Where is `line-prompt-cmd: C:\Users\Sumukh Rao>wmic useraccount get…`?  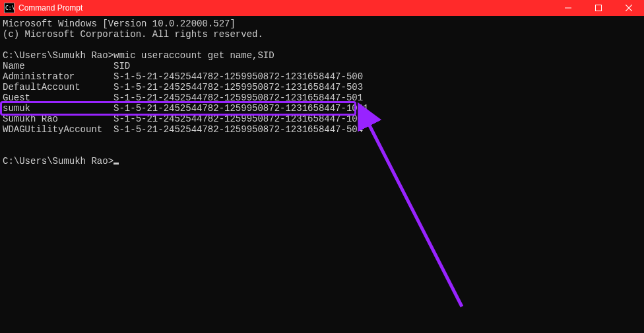
line-prompt-cmd: C:\Users\Sumukh Rao>wmic useraccount get… is located at coordinates (139, 56).